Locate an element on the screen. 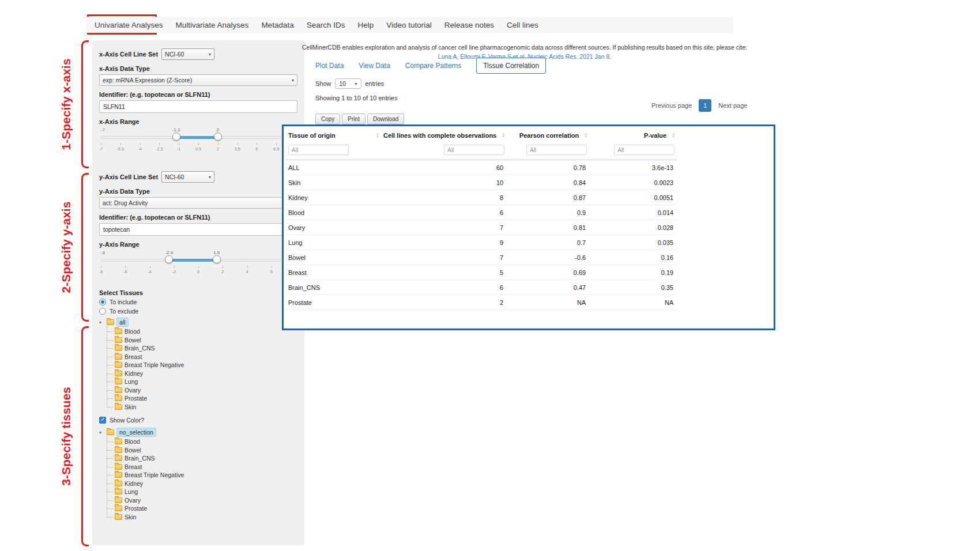 This screenshot has width=980, height=551. copy-button: Copy is located at coordinates (327, 119).